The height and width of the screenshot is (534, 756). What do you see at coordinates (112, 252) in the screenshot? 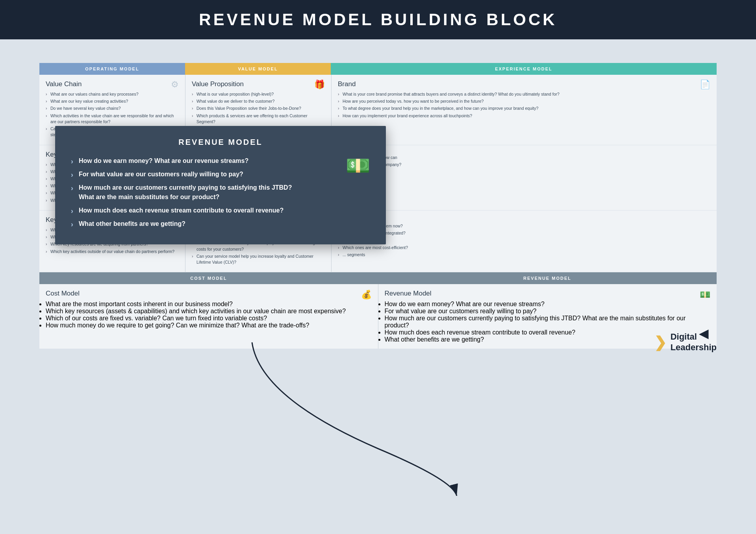
I see `list-item: Which key activities outside of our valu…` at bounding box center [112, 252].